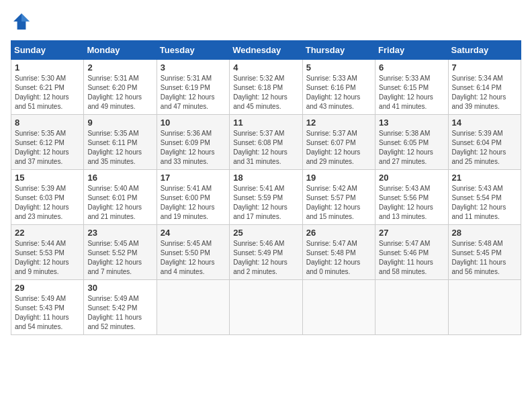 This screenshot has height=411, width=532. I want to click on day-info: Sunrise: 5:47 AM Sunset: 5:46 PM Dayligh…, so click(411, 258).